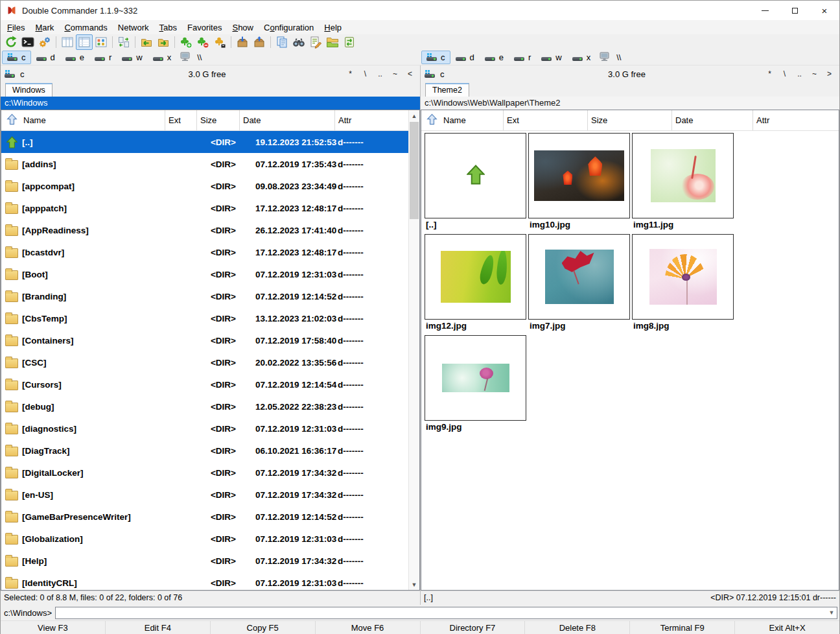 The image size is (840, 634). What do you see at coordinates (259, 42) in the screenshot?
I see `unpack-files-button` at bounding box center [259, 42].